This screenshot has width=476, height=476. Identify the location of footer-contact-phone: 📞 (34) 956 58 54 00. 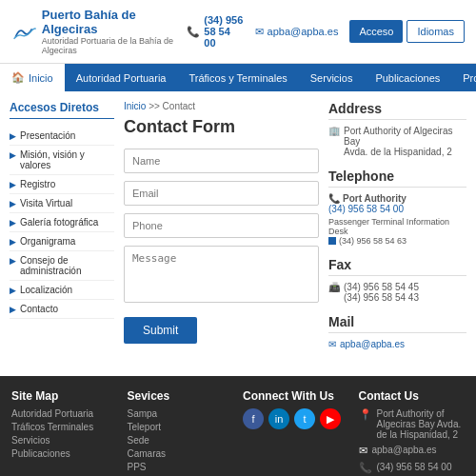
(412, 468).